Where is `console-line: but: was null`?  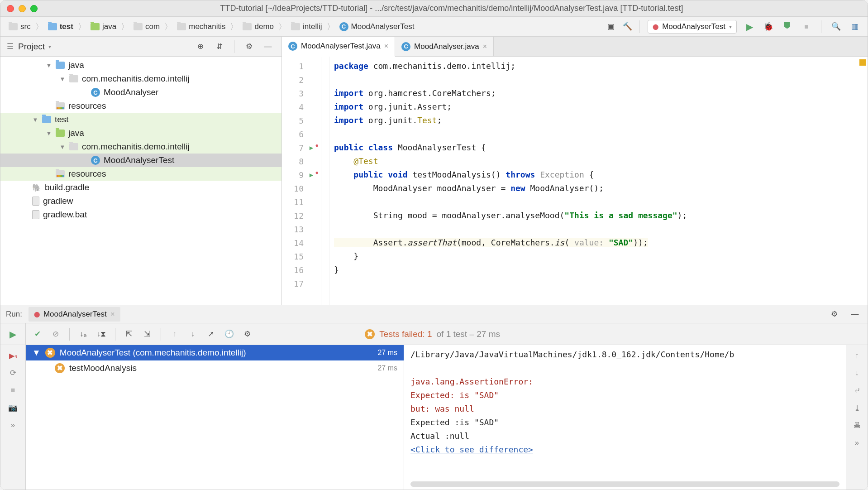
console-line: but: was null is located at coordinates (625, 409).